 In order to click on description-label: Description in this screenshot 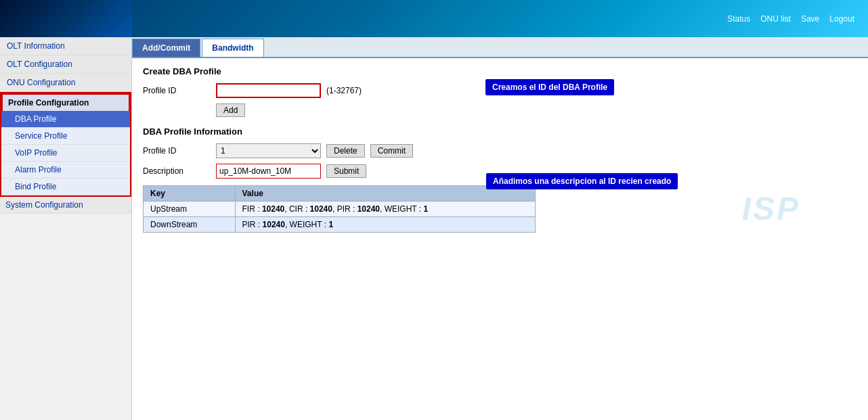, I will do `click(177, 171)`.